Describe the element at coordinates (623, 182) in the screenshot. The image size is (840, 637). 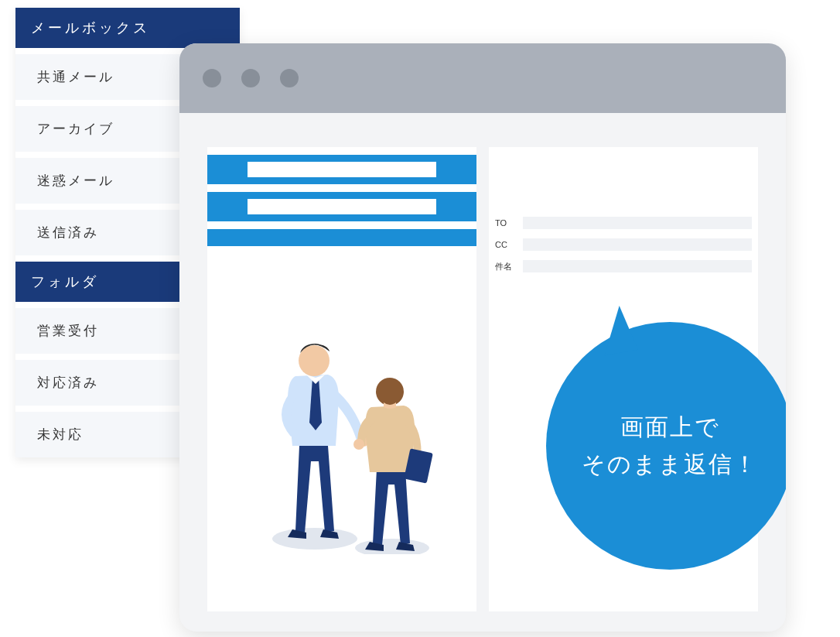
I see `compose-header-area` at that location.